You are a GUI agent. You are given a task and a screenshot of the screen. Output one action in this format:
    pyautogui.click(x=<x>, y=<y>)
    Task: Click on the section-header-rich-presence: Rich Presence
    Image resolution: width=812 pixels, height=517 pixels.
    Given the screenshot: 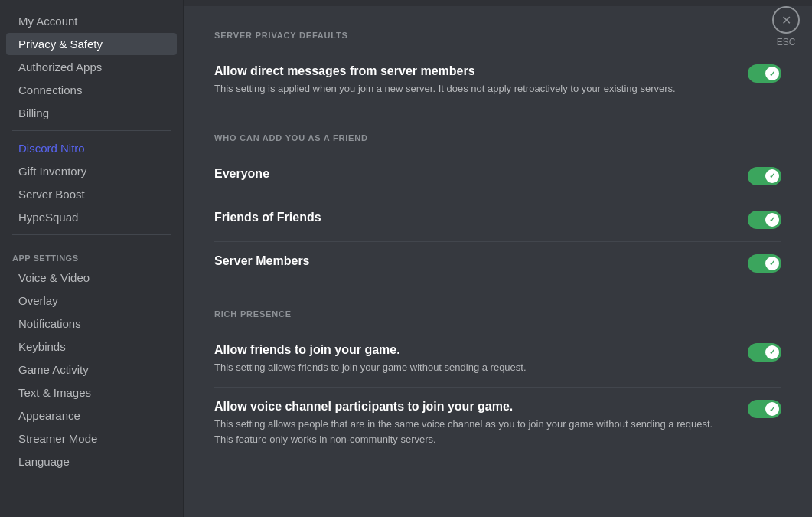 What is the action you would take?
    pyautogui.click(x=497, y=314)
    